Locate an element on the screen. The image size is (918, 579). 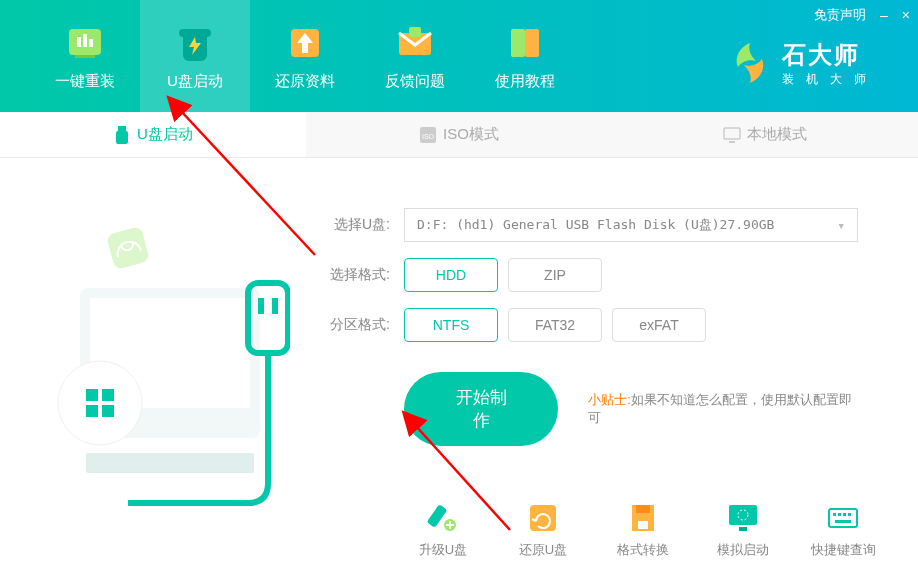
action-label: 还原U盘 is located at coordinates (543, 550).